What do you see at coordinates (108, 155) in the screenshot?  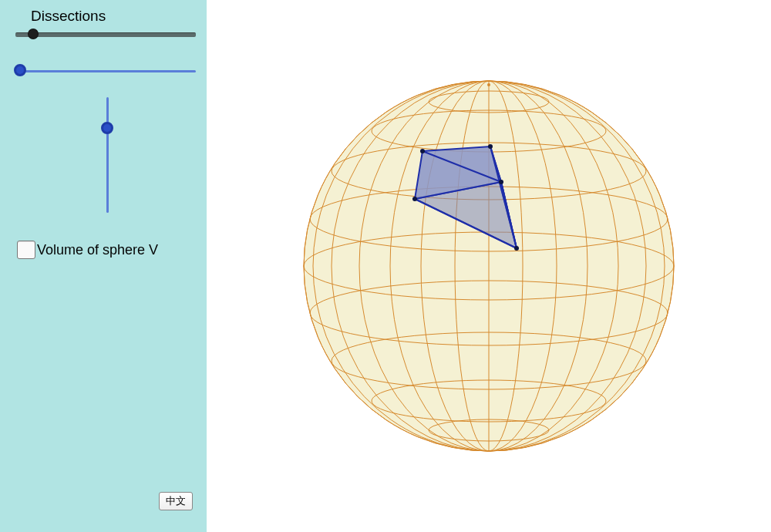 I see `vertical-slider` at bounding box center [108, 155].